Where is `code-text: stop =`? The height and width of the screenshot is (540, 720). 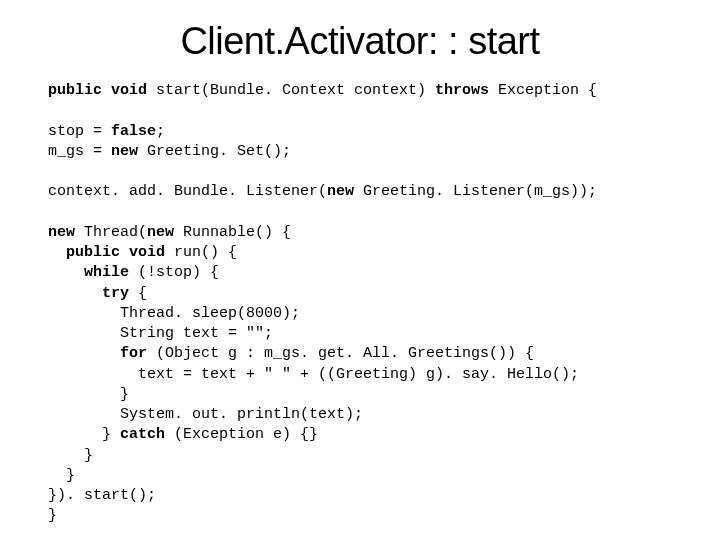 code-text: stop = is located at coordinates (80, 132).